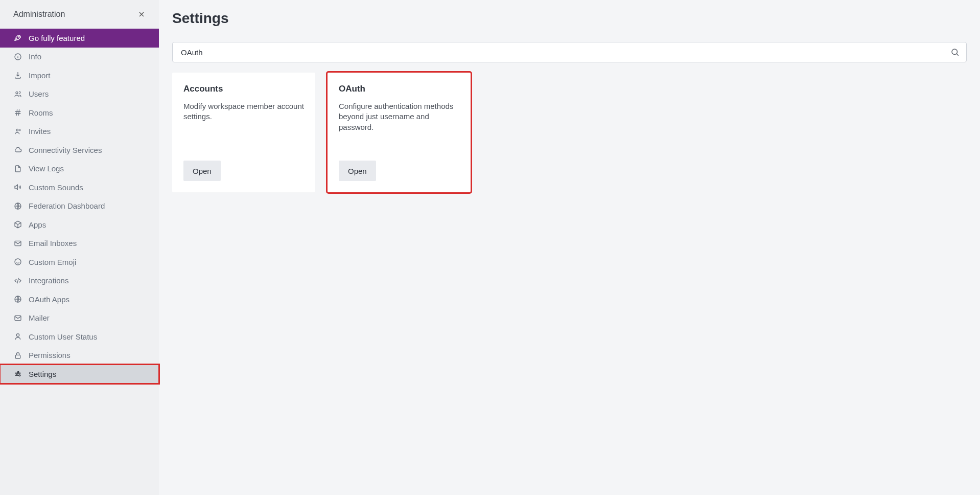 Image resolution: width=980 pixels, height=495 pixels. I want to click on hash-icon, so click(18, 112).